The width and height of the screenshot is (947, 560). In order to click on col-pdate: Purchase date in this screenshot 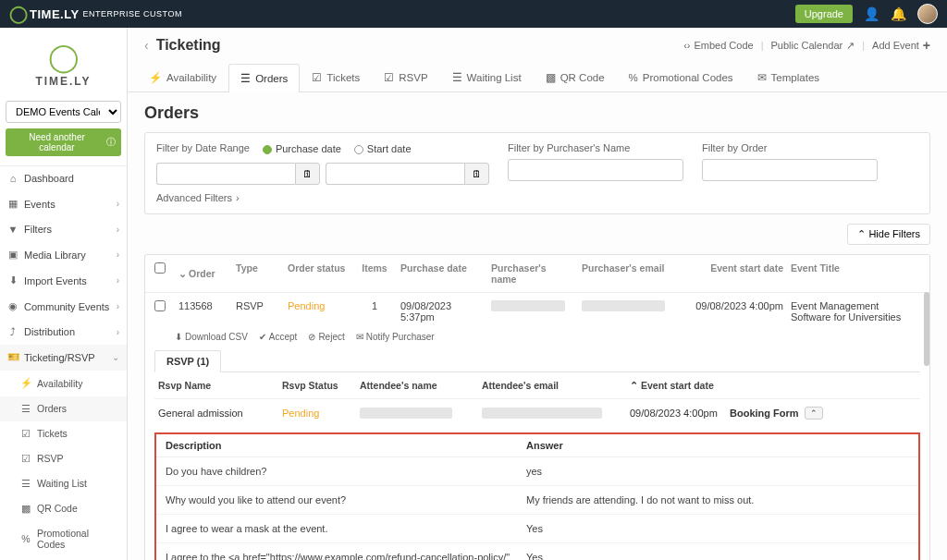, I will do `click(442, 274)`.